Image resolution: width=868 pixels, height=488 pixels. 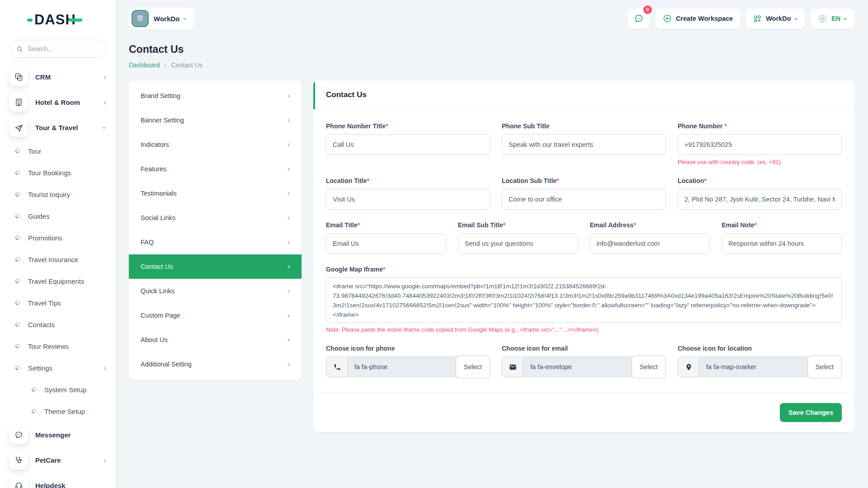 I want to click on sidebar-item-tourist-inquiry: Tourist Inquiry, so click(x=58, y=194).